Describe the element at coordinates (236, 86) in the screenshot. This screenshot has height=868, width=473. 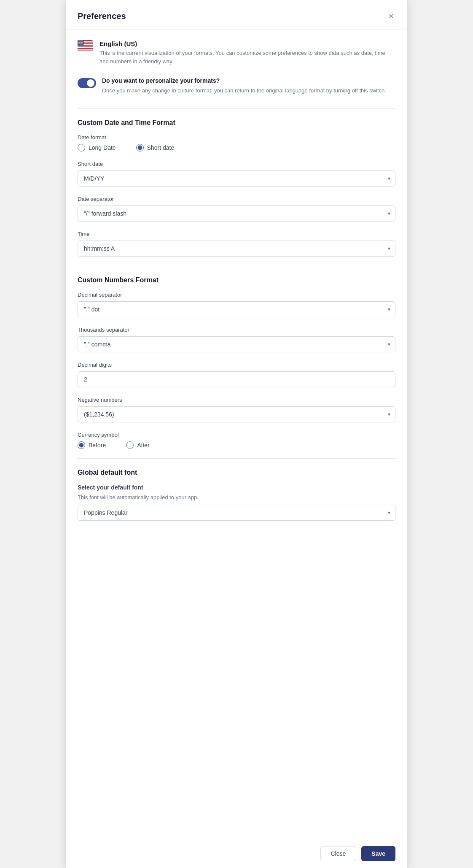
I see `personalize-toggle-section: Do you want to personalize your formats?…` at that location.